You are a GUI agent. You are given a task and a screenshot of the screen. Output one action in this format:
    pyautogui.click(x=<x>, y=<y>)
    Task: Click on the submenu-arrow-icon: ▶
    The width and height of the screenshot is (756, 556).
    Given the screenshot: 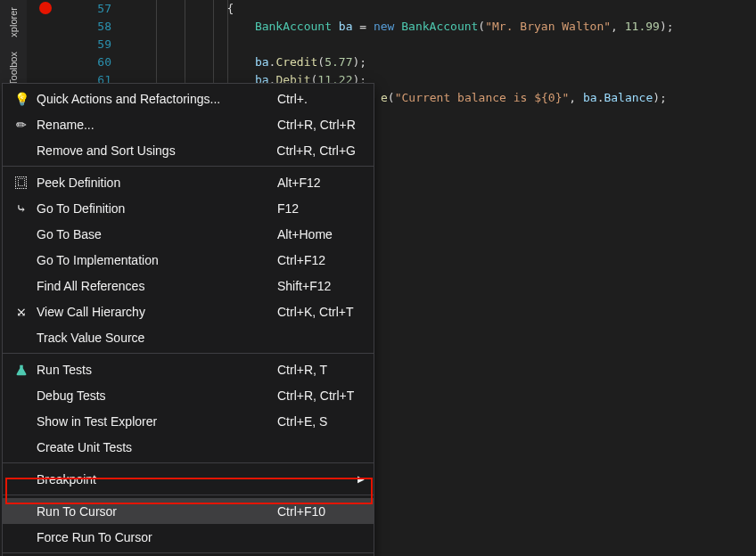 What is the action you would take?
    pyautogui.click(x=361, y=479)
    